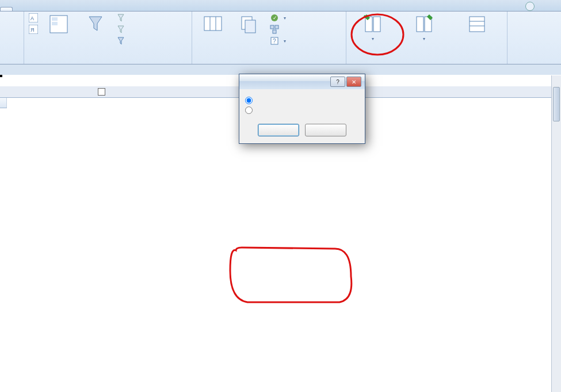 This screenshot has width=561, height=392. What do you see at coordinates (53, 9) in the screenshot?
I see `tab-team` at bounding box center [53, 9].